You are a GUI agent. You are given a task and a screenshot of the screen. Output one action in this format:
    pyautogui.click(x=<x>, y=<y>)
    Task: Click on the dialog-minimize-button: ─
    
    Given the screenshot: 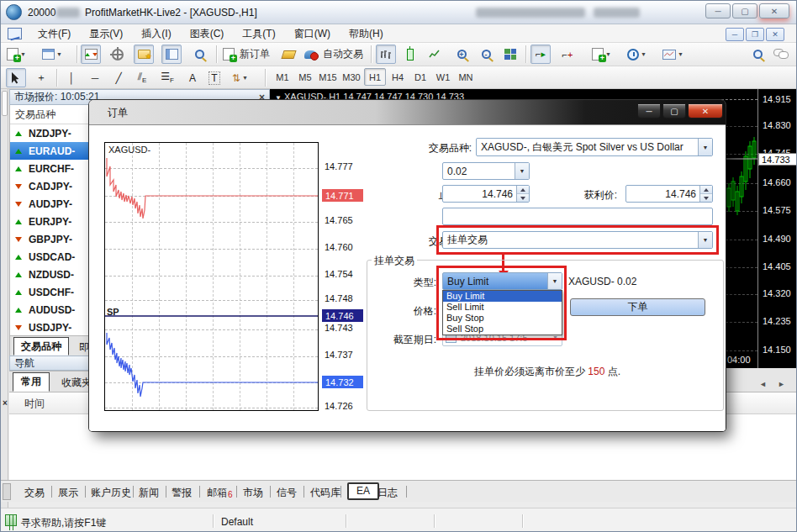 What is the action you would take?
    pyautogui.click(x=649, y=111)
    